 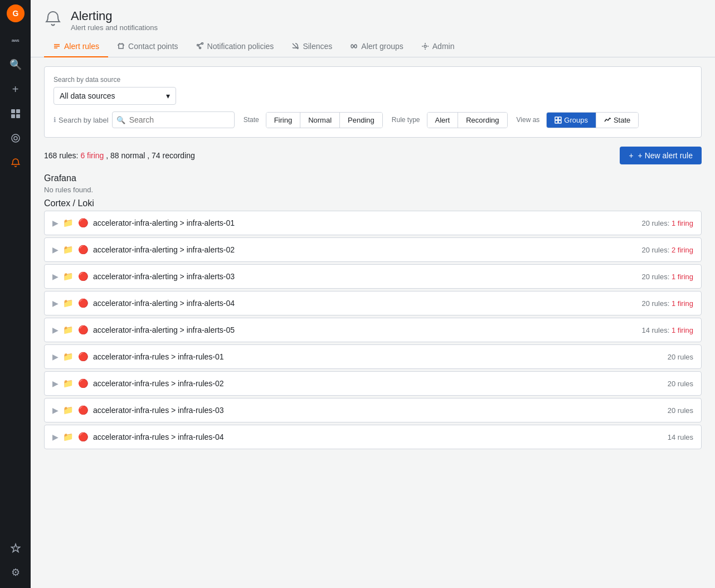 What do you see at coordinates (16, 13) in the screenshot?
I see `app-logo: G` at bounding box center [16, 13].